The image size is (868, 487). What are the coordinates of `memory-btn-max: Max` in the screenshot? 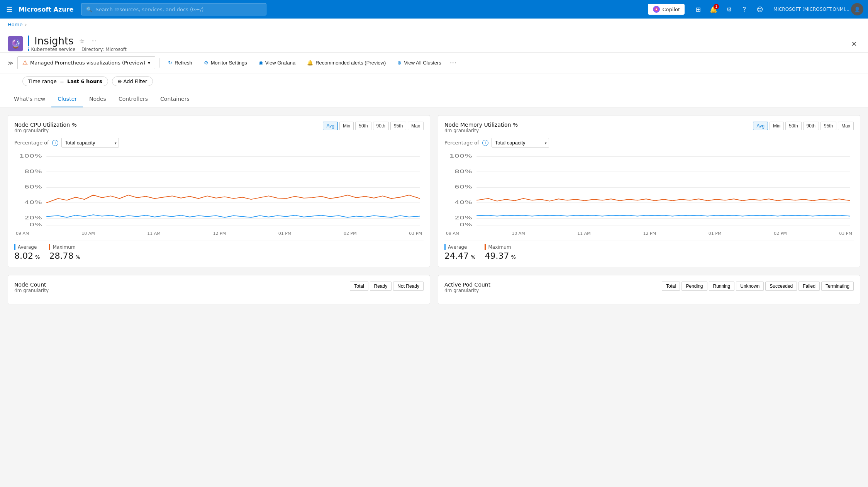 It's located at (846, 126).